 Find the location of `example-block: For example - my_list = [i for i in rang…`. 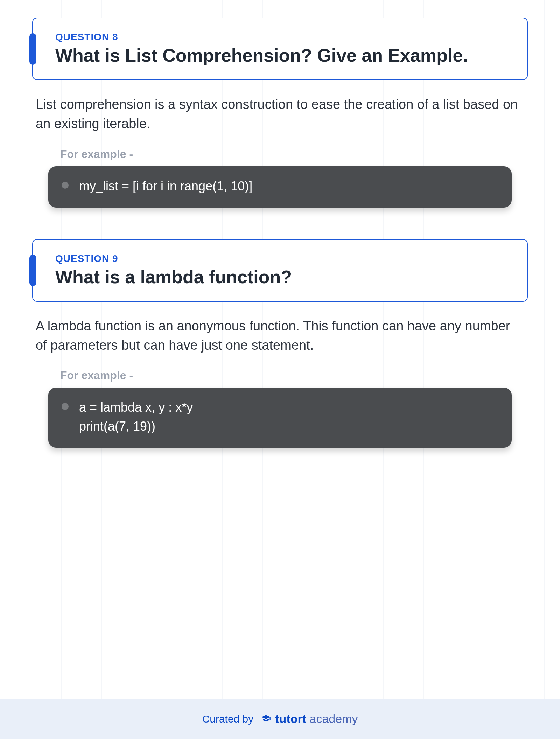

example-block: For example - my_list = [i for i in rang… is located at coordinates (280, 178).